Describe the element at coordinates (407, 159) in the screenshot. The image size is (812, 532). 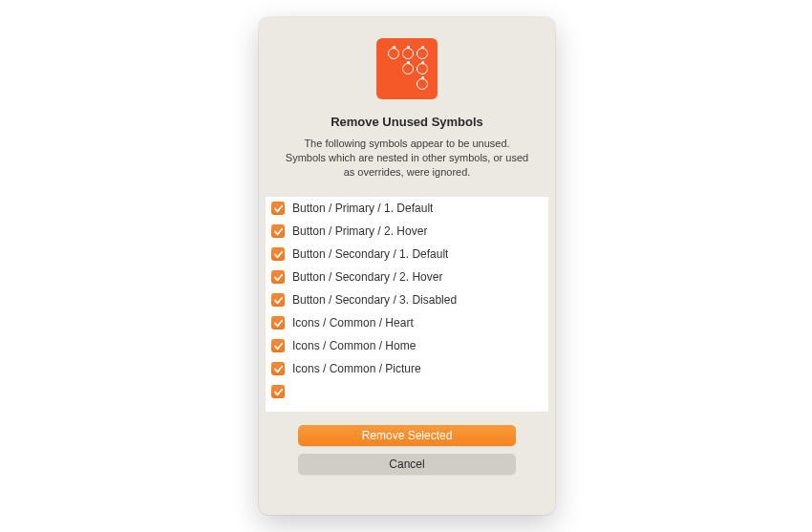
I see `dialog-description: The following symbols appear to be unuse…` at that location.